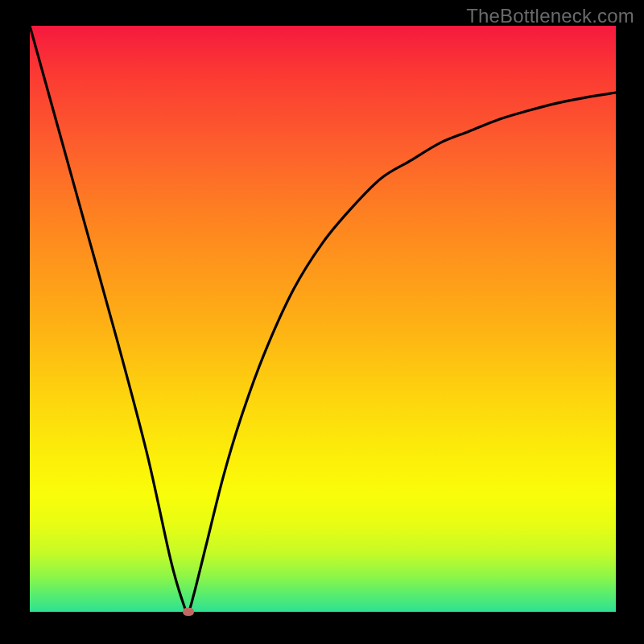 This screenshot has width=644, height=644. What do you see at coordinates (551, 16) in the screenshot?
I see `watermark-text: TheBottleneck.com` at bounding box center [551, 16].